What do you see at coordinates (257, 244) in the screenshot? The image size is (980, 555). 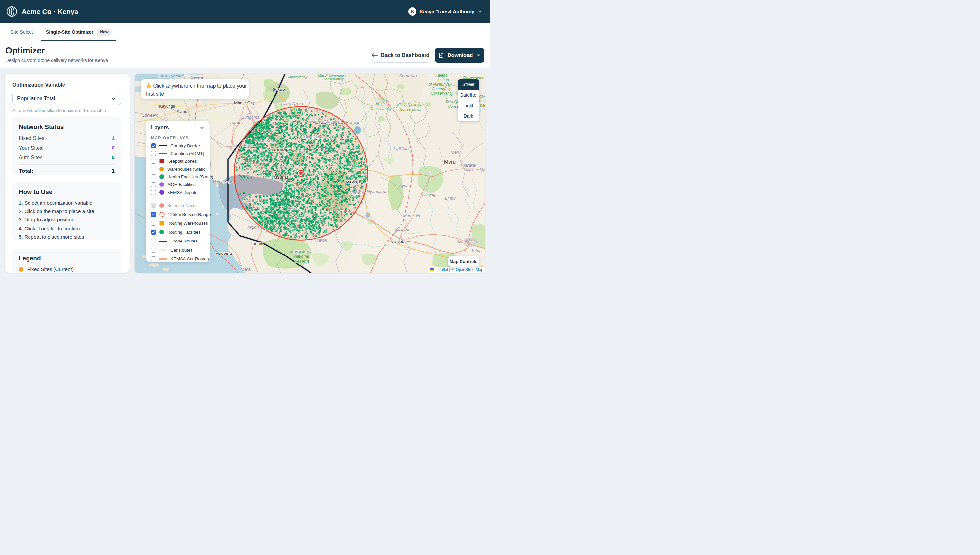 I see `svg-text: Tarime` at bounding box center [257, 244].